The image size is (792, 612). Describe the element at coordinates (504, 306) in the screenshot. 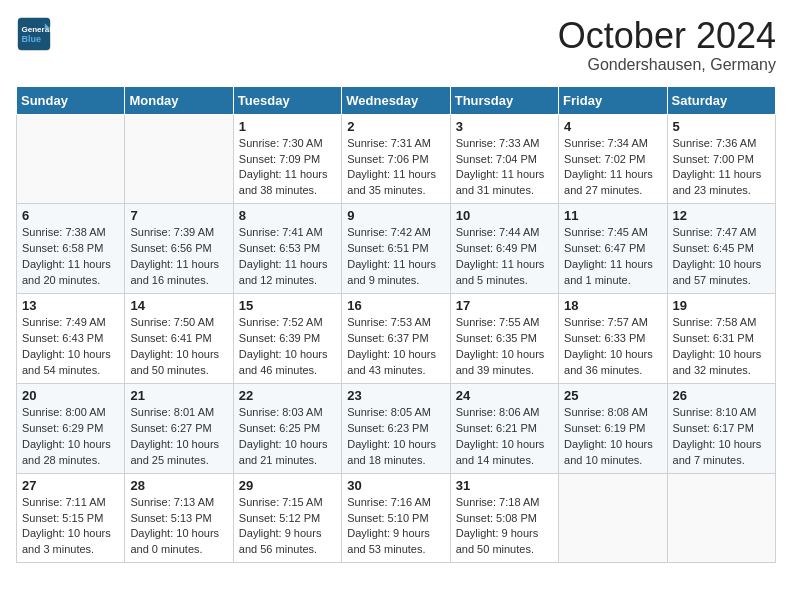

I see `day-number: 17` at that location.